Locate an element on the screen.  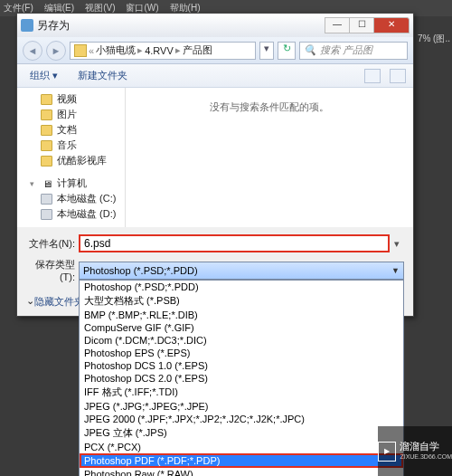
filetype-option: Photoshop EPS (*.EPS) is located at coordinates (241, 353).